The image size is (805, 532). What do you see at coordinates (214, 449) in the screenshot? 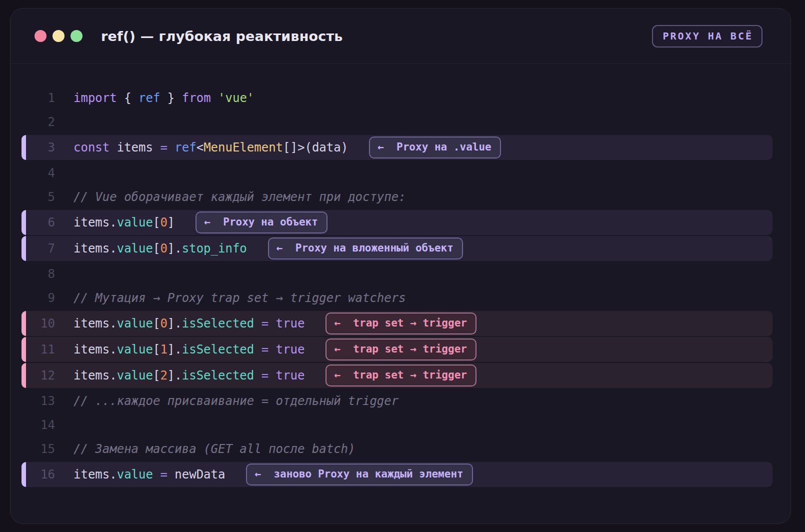
I see `token-comment: // Замена массива (GET all после batch)` at bounding box center [214, 449].